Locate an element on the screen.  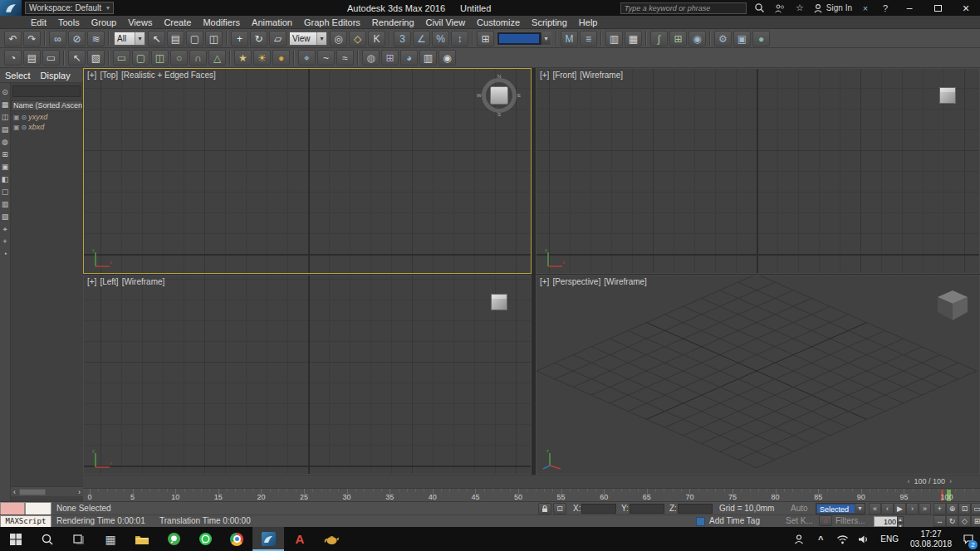
wave-tool-icon: ≈ is located at coordinates (345, 58).